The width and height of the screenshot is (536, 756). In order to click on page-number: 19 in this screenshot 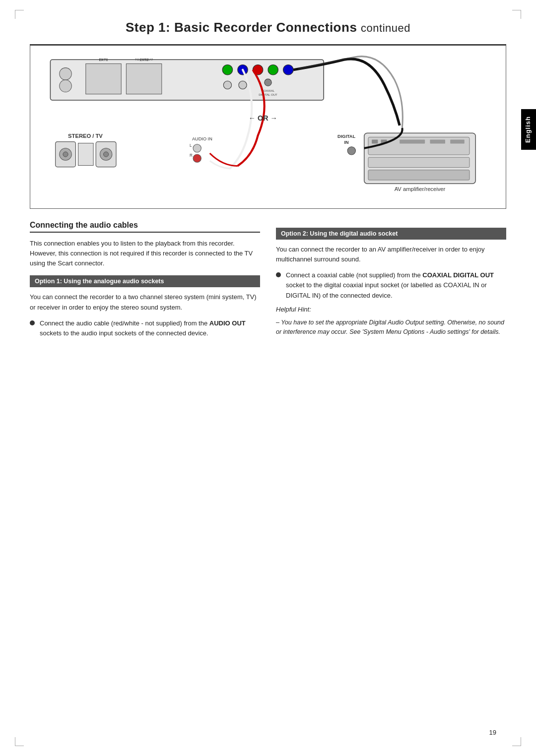, I will do `click(493, 732)`.